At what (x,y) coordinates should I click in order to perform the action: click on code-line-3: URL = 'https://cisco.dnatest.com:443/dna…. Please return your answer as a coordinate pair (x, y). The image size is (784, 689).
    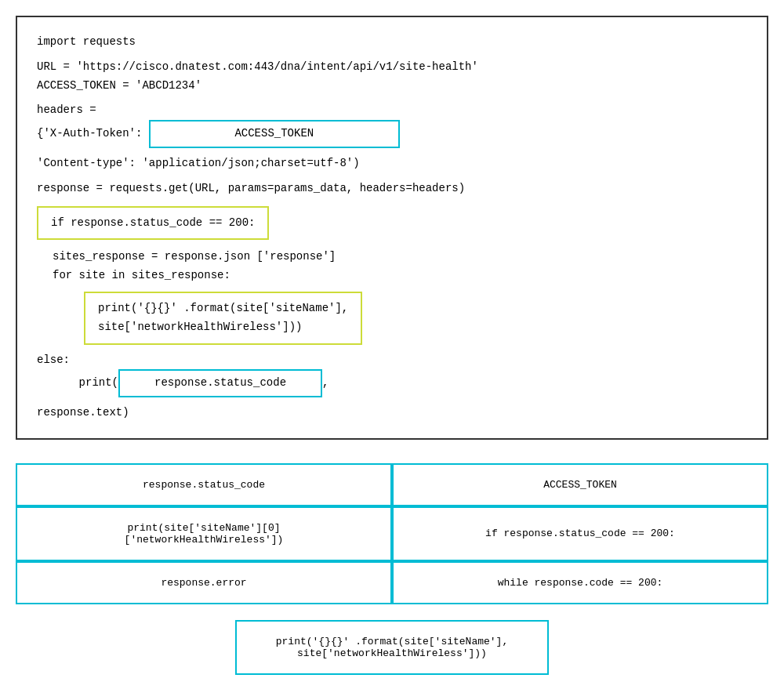
    Looking at the image, I should click on (392, 67).